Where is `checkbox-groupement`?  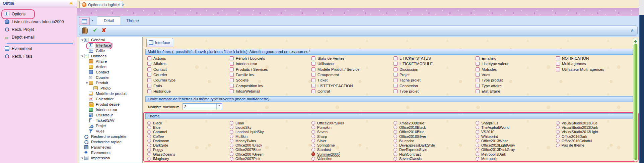
checkbox-groupement is located at coordinates (313, 75).